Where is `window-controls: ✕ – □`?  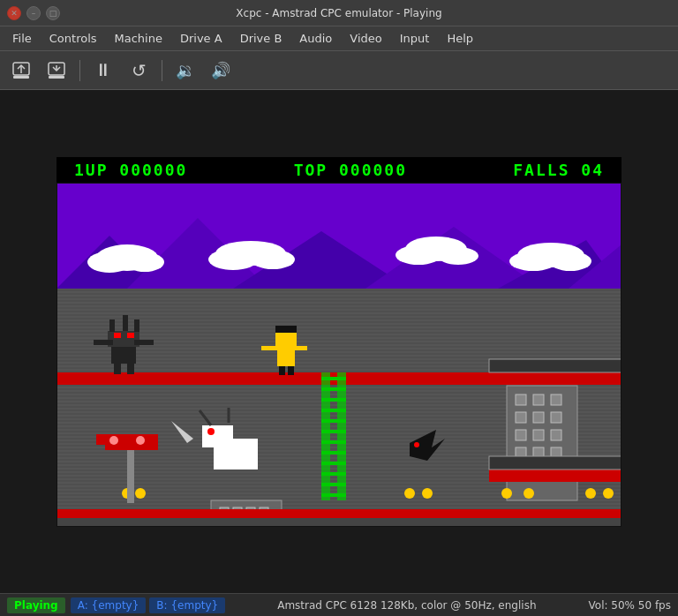 window-controls: ✕ – □ is located at coordinates (34, 13).